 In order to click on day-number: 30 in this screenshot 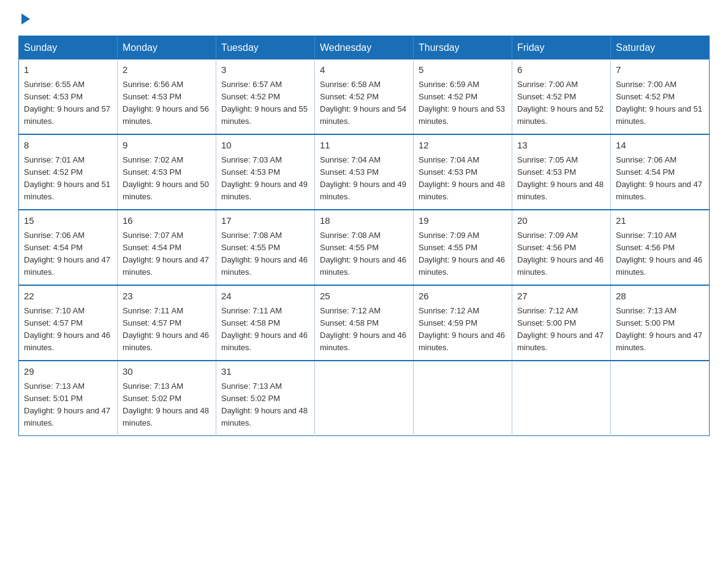, I will do `click(167, 372)`.